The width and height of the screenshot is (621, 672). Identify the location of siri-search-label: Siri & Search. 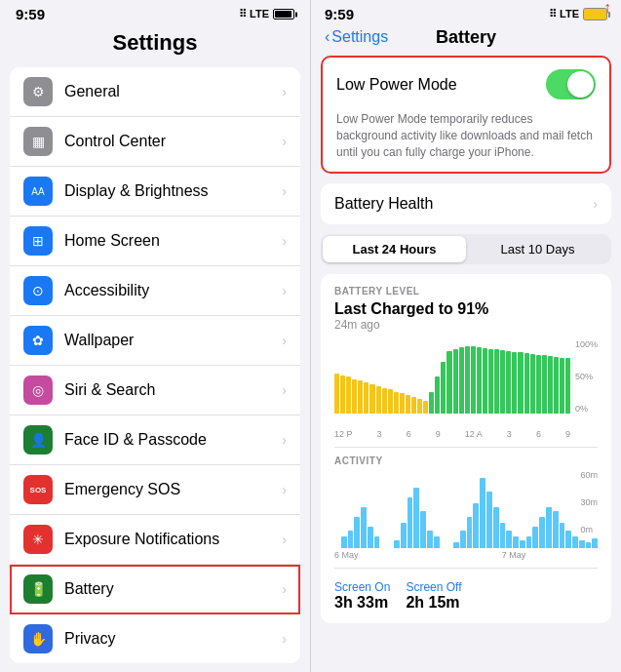
(174, 390).